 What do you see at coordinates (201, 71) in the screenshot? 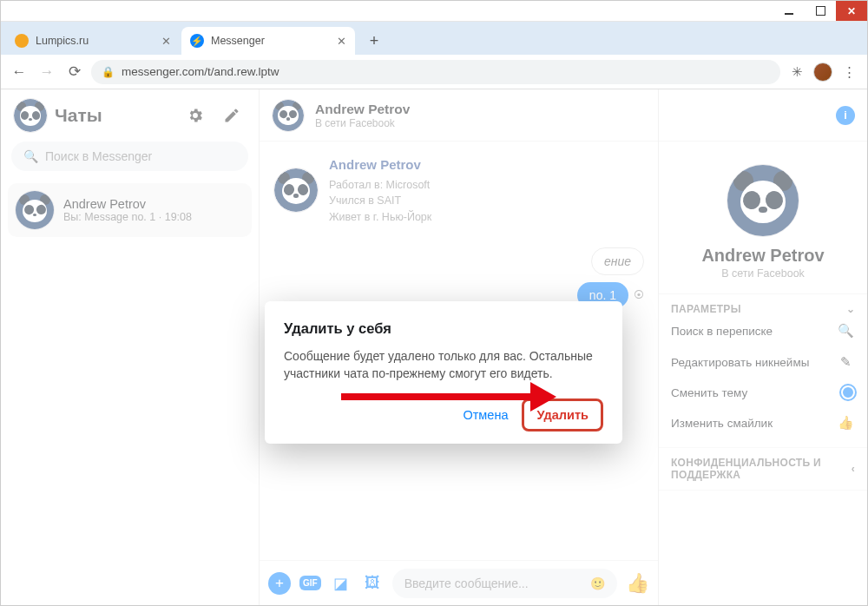
I see `address-text: messenger.com/t/and.rew.lptw` at bounding box center [201, 71].